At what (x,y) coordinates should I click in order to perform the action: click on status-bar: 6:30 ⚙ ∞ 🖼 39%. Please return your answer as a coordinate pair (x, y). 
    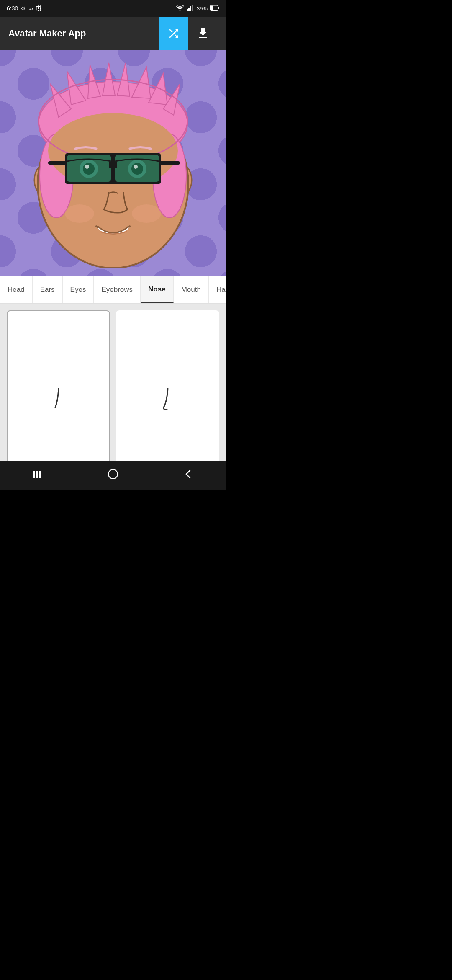
    Looking at the image, I should click on (113, 8).